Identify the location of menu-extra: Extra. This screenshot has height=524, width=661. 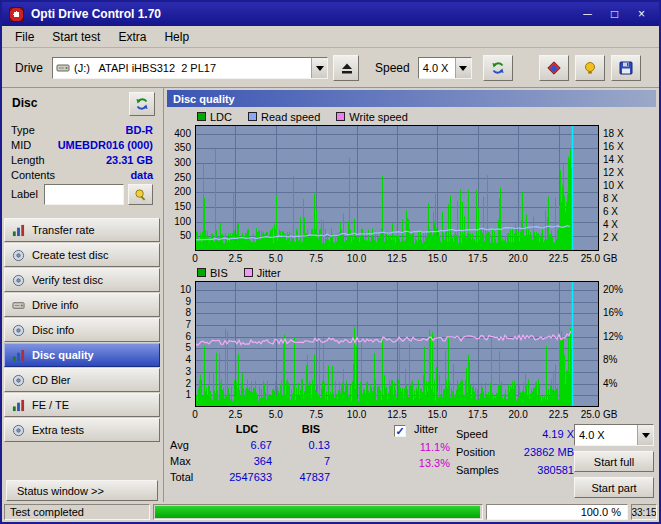
(132, 37).